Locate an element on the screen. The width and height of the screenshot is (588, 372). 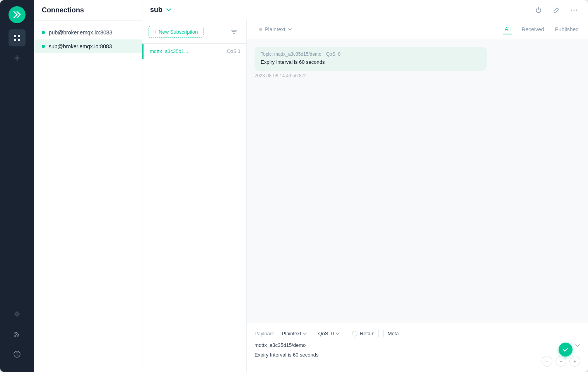
publish-plus-button: + is located at coordinates (575, 361).